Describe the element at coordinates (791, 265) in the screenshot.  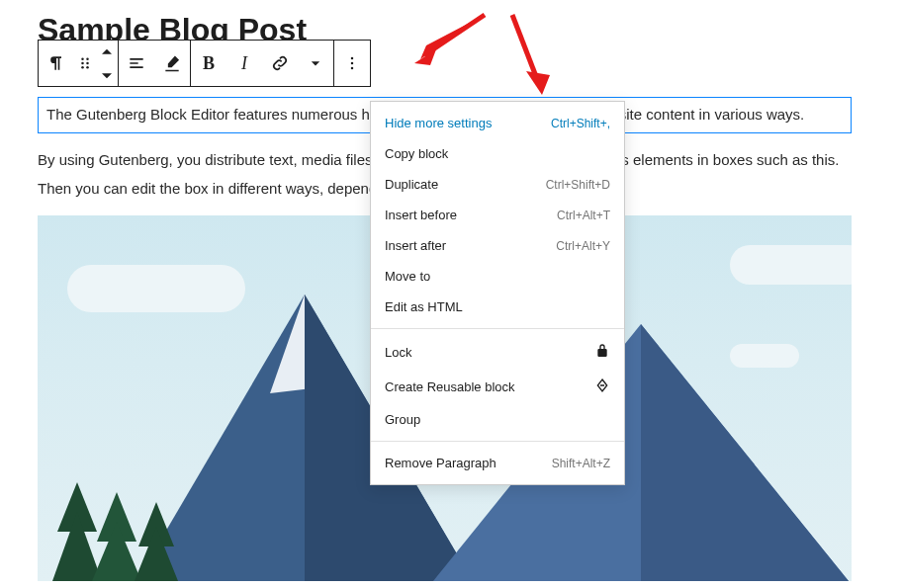
I see `cloud-icon` at that location.